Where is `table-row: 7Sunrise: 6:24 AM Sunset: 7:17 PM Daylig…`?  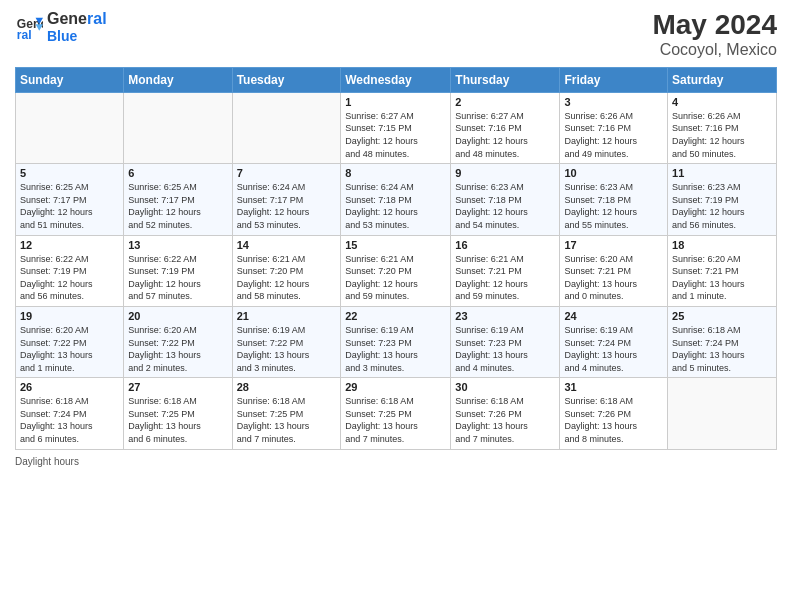 table-row: 7Sunrise: 6:24 AM Sunset: 7:17 PM Daylig… is located at coordinates (286, 200).